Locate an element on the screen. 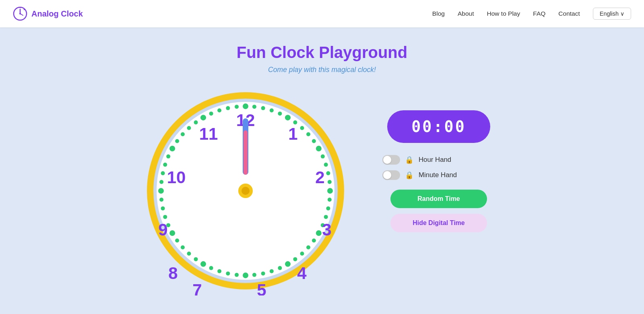  nav-about: About is located at coordinates (466, 14).